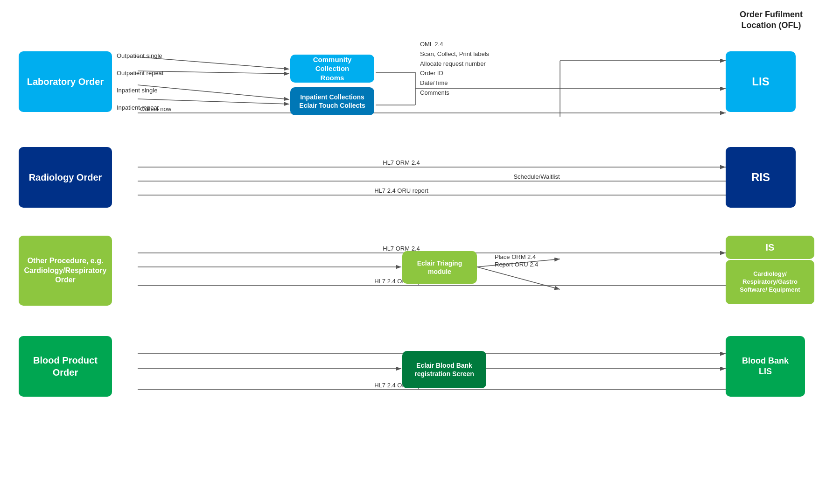 This screenshot has width=840, height=504. What do you see at coordinates (332, 101) in the screenshot?
I see `inpatient-collections-box: Inpatient CollectionsEclair Touch Collec…` at bounding box center [332, 101].